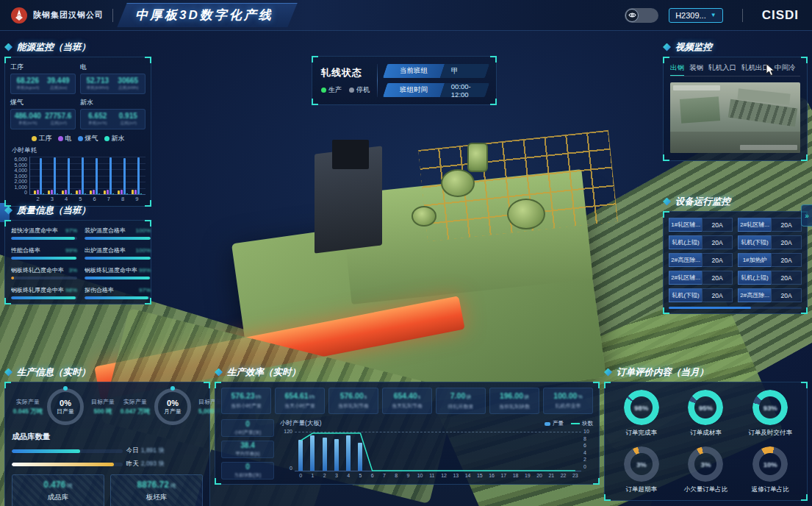 Image resolution: width=812 pixels, height=506 pixels. I want to click on efficiency-unit: s, so click(420, 397).